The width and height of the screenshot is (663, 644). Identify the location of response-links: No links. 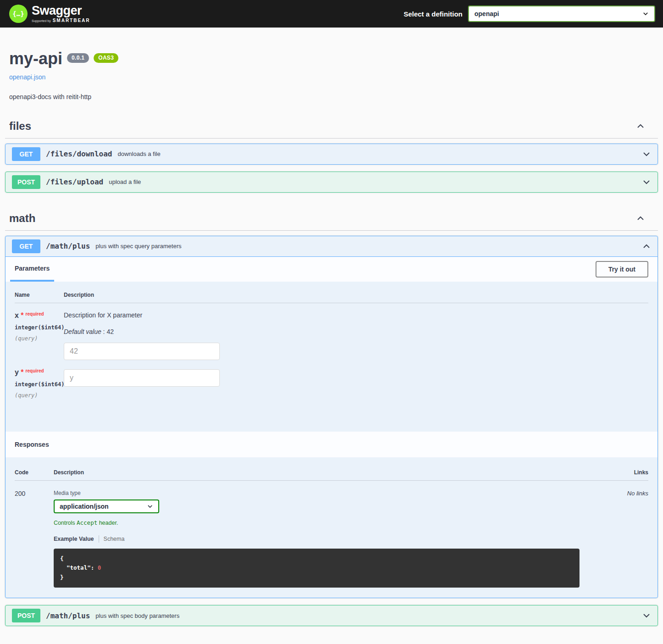
(614, 539).